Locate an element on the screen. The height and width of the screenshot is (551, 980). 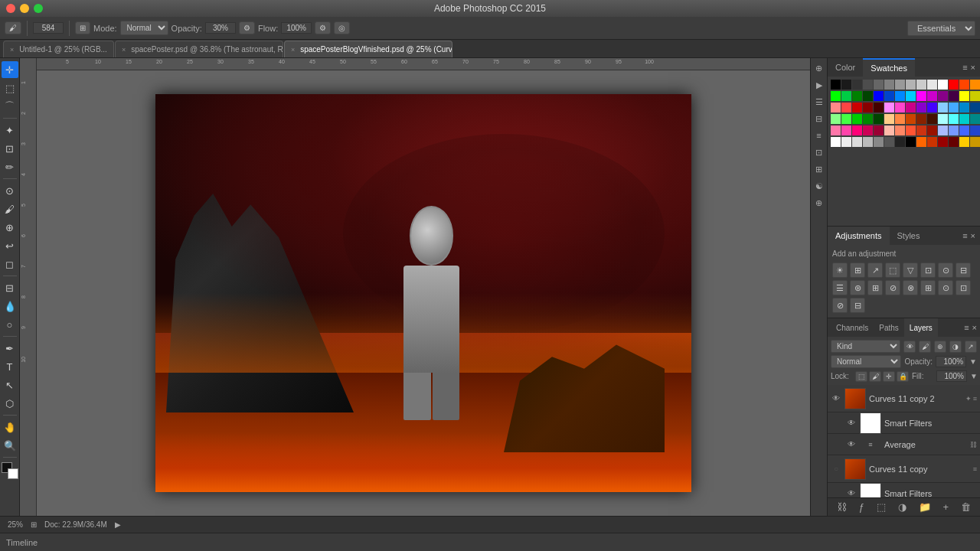
adj-options-icon: ≡ is located at coordinates (965, 236).